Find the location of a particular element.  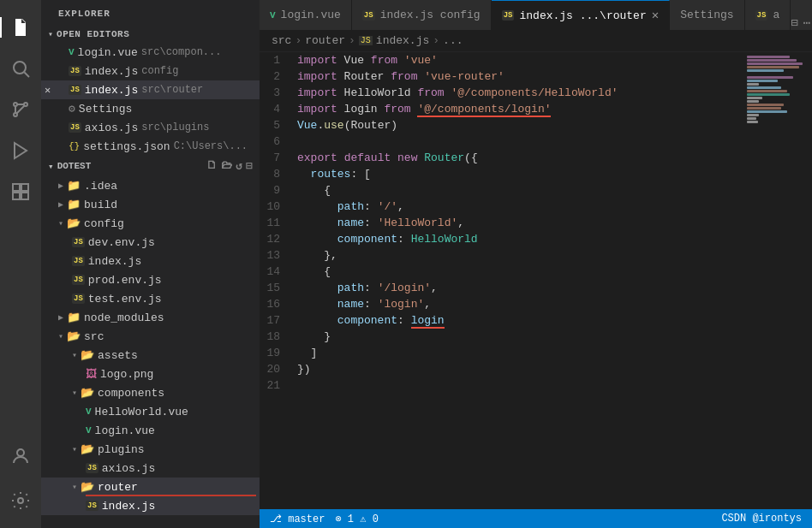

tab-login-vue: V login.vue is located at coordinates (306, 15).